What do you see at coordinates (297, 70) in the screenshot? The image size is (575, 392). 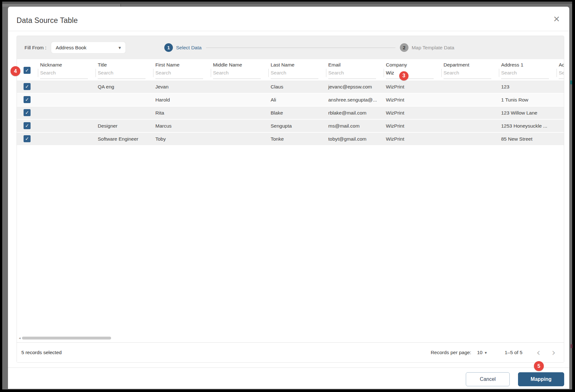 I see `column-header-last-name: Last NameSearch` at bounding box center [297, 70].